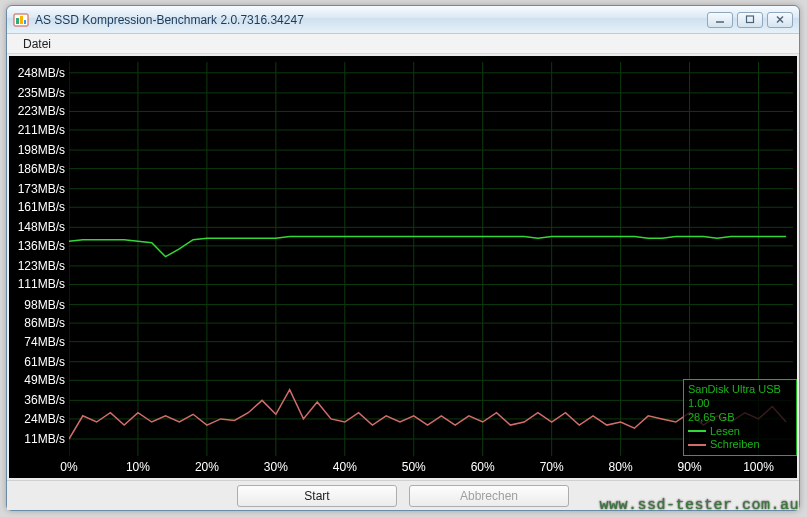 The image size is (807, 517). I want to click on y-tick-label: 36MB/s, so click(44, 400).